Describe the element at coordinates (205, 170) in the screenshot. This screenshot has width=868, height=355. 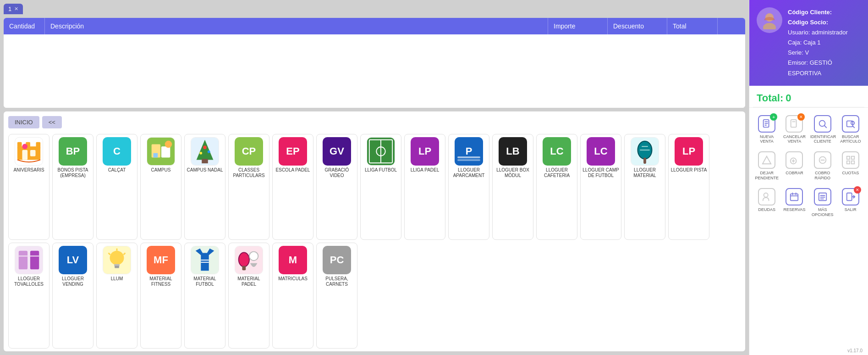
I see `product-label-campus-nadal: CAMPUS NADAL` at that location.